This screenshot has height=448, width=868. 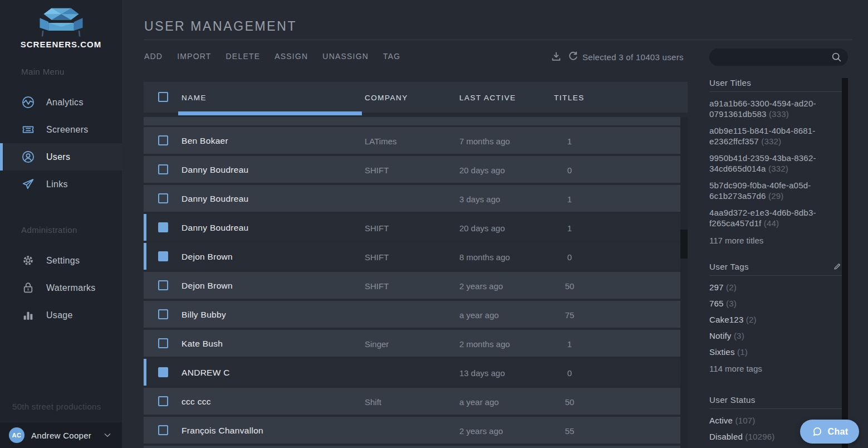 I want to click on title-count: (332), so click(x=778, y=168).